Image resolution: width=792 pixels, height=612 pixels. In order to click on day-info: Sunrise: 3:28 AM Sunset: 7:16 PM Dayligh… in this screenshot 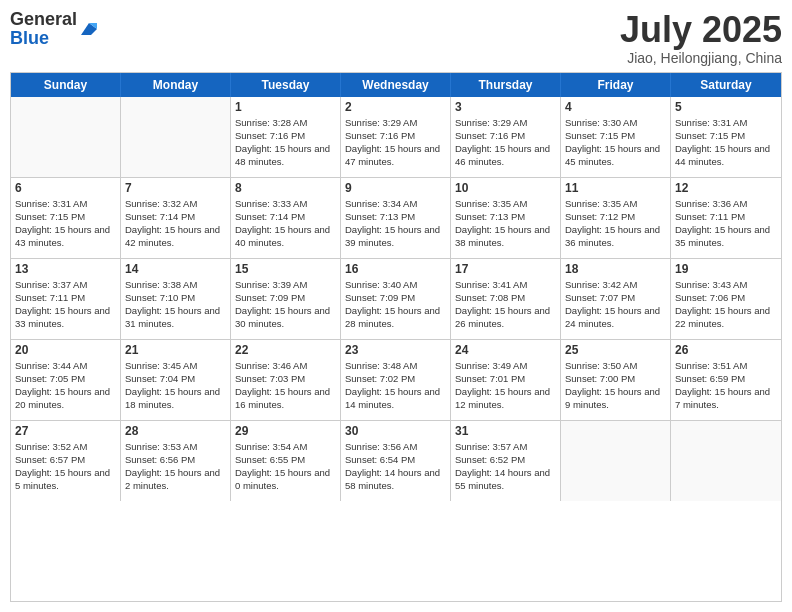, I will do `click(286, 142)`.